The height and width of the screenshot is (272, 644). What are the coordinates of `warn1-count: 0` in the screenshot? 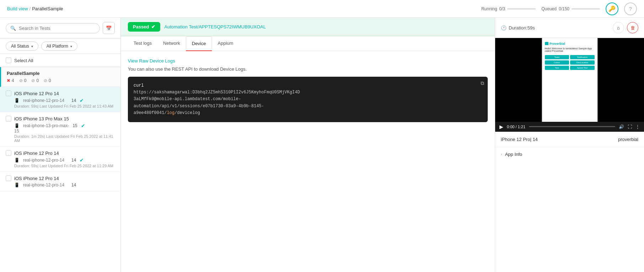 It's located at (26, 81).